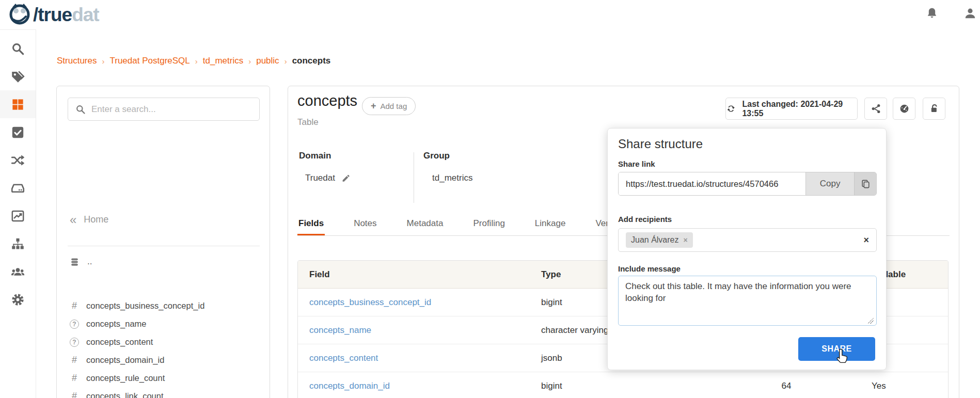 This screenshot has height=398, width=980. What do you see at coordinates (866, 241) in the screenshot?
I see `clear-recipients-icon: ×` at bounding box center [866, 241].